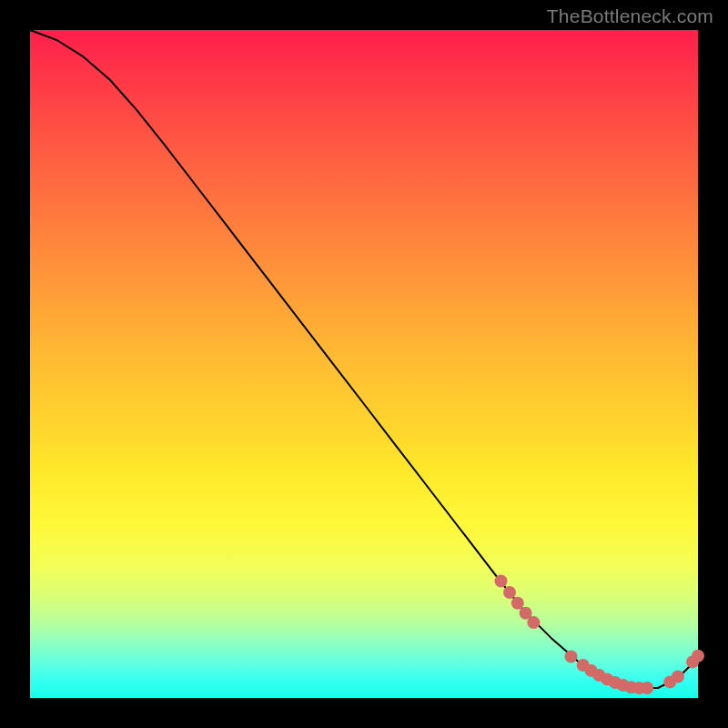  What do you see at coordinates (601, 635) in the screenshot?
I see `markers-group` at bounding box center [601, 635].